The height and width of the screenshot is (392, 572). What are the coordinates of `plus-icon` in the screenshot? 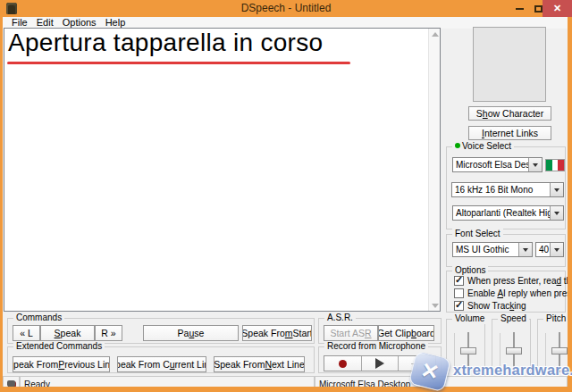 It's located at (416, 364).